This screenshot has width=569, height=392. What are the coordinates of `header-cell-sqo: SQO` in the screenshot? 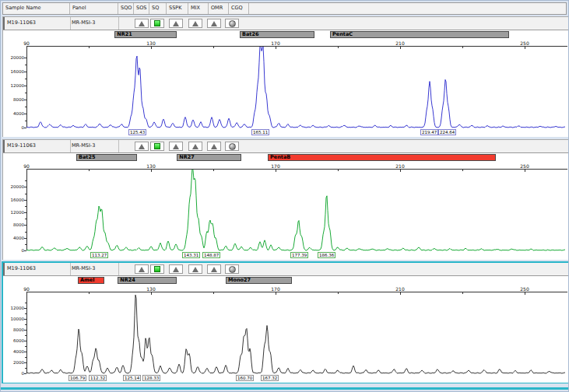 It's located at (126, 9).